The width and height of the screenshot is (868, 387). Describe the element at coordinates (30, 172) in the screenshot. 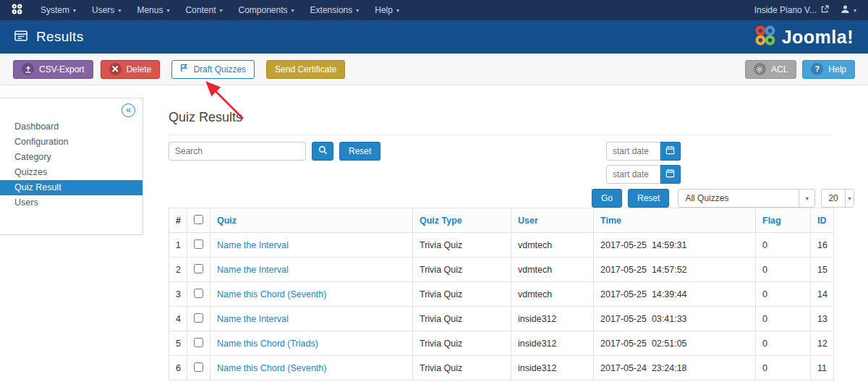

I see `sidebar-item-label: Quizzes` at that location.